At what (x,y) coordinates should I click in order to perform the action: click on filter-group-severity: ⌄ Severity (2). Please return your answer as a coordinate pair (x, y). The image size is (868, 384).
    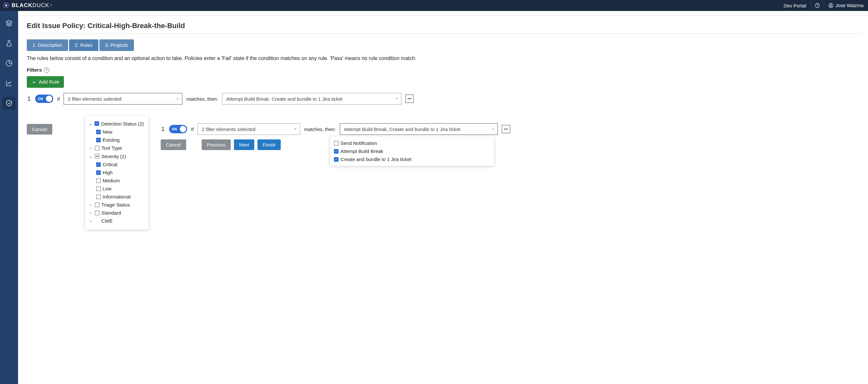
    Looking at the image, I should click on (116, 156).